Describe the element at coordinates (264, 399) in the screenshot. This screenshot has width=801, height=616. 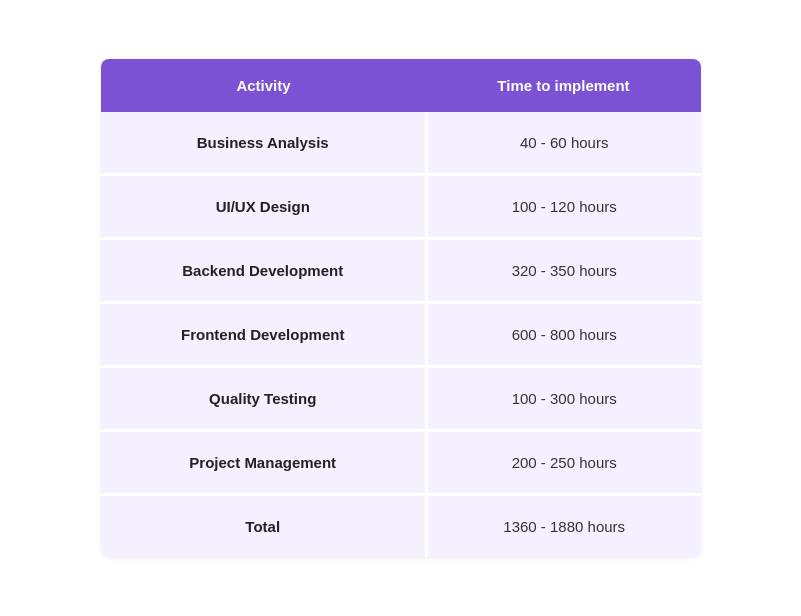
I see `activity-cell: Quality Testing` at that location.